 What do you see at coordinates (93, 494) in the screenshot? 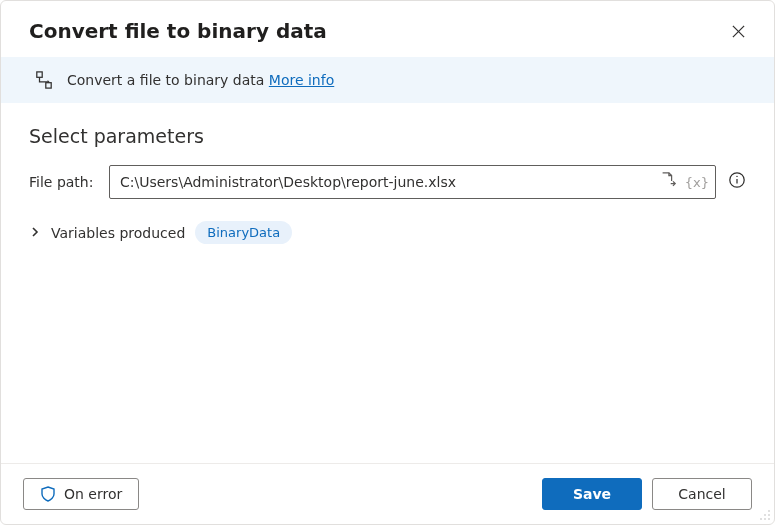
I see `on-error-label: On error` at bounding box center [93, 494].